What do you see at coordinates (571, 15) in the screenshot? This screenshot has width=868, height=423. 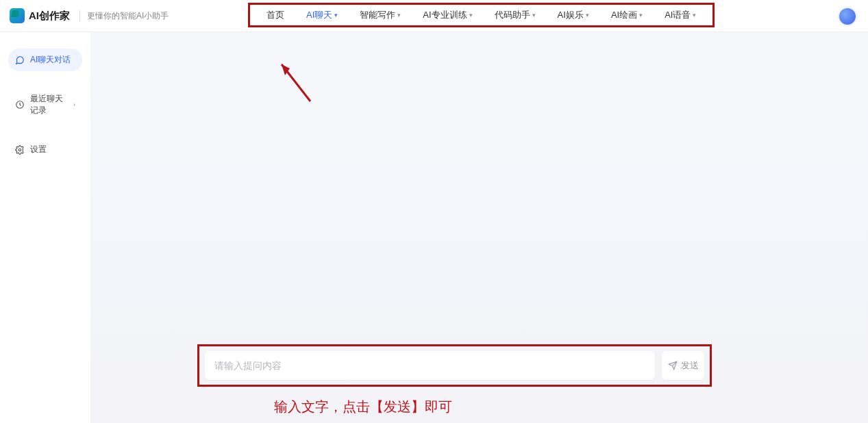 I see `nav-label: AI娱乐` at bounding box center [571, 15].